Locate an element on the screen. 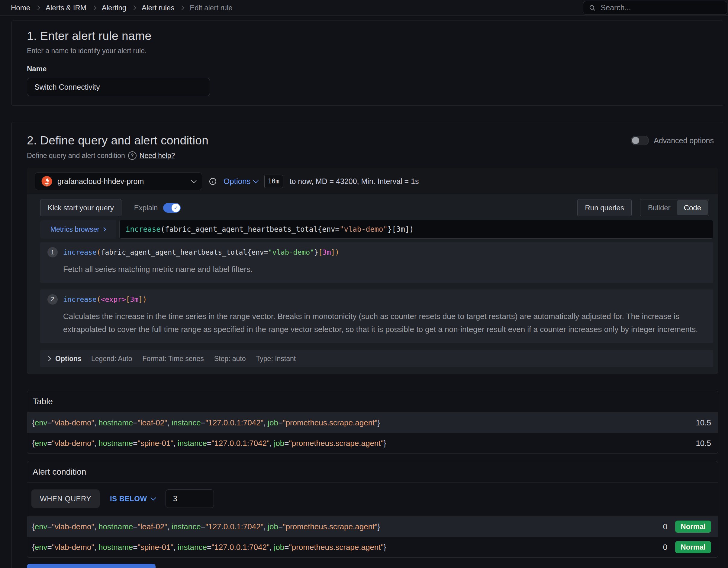 The height and width of the screenshot is (568, 728). advanced-options-toggle is located at coordinates (640, 141).